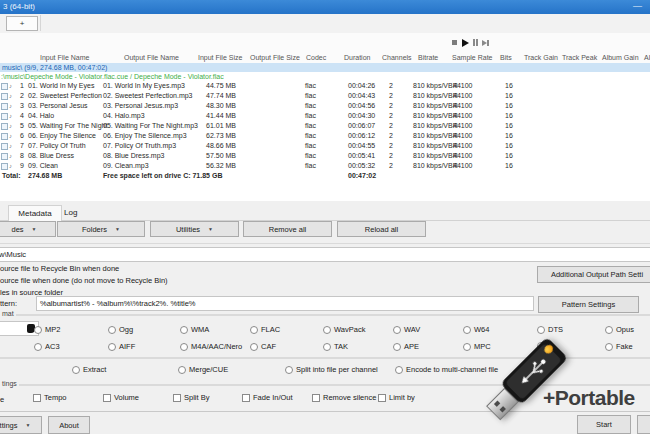 The image size is (650, 434). What do you see at coordinates (21, 425) in the screenshot?
I see `settings-dropdown-button: ttings▼` at bounding box center [21, 425].